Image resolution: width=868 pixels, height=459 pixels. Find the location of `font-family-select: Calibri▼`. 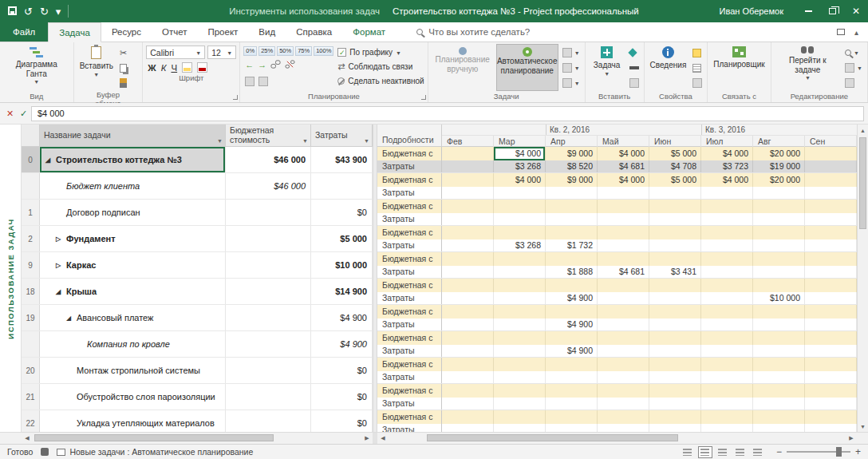

font-family-select: Calibri▼ is located at coordinates (176, 53).